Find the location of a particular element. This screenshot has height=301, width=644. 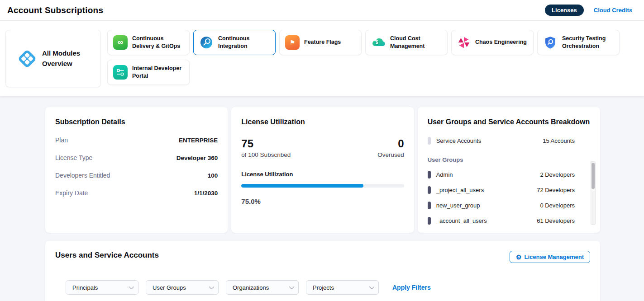

tile-continuous-integration: Continuous Integration is located at coordinates (234, 42).